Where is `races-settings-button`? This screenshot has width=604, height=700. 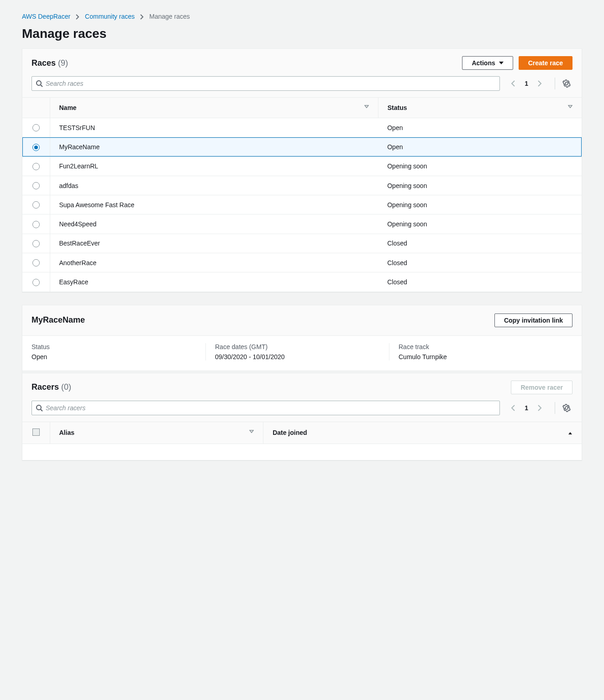 races-settings-button is located at coordinates (563, 84).